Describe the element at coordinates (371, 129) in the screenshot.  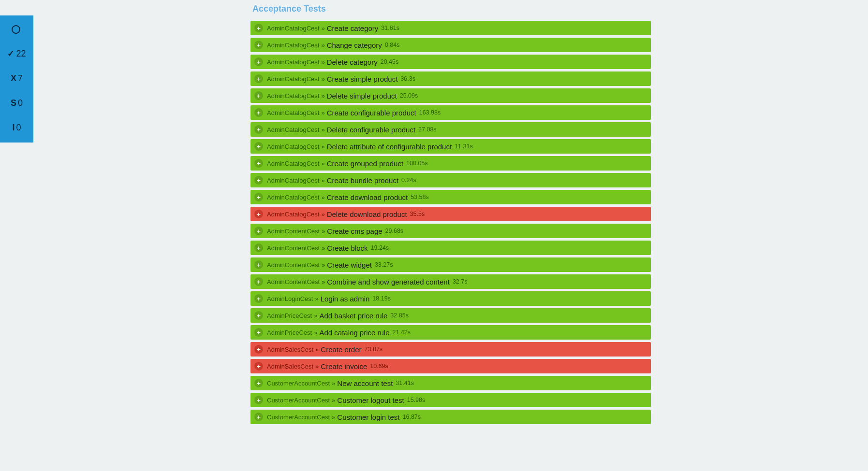
I see `test-name: Delete configurable product` at that location.